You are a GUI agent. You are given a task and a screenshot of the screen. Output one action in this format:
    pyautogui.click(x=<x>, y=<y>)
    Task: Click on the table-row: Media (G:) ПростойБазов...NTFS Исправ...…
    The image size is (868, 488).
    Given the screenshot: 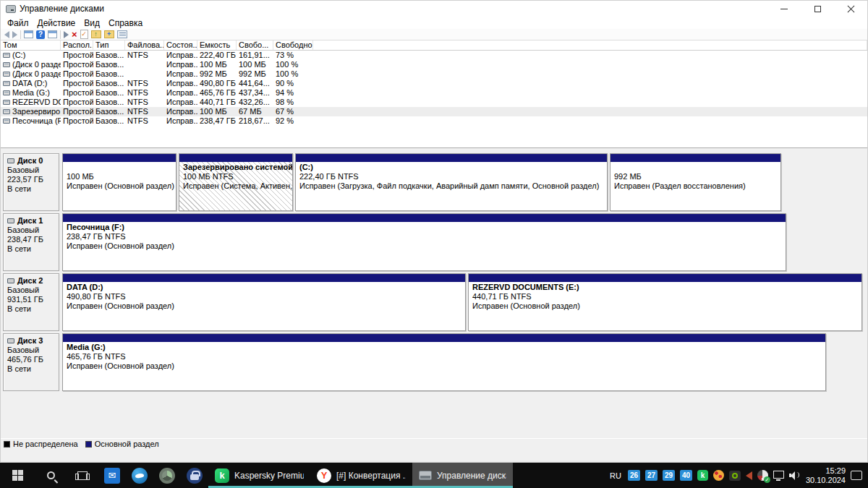 What is the action you would take?
    pyautogui.click(x=434, y=93)
    